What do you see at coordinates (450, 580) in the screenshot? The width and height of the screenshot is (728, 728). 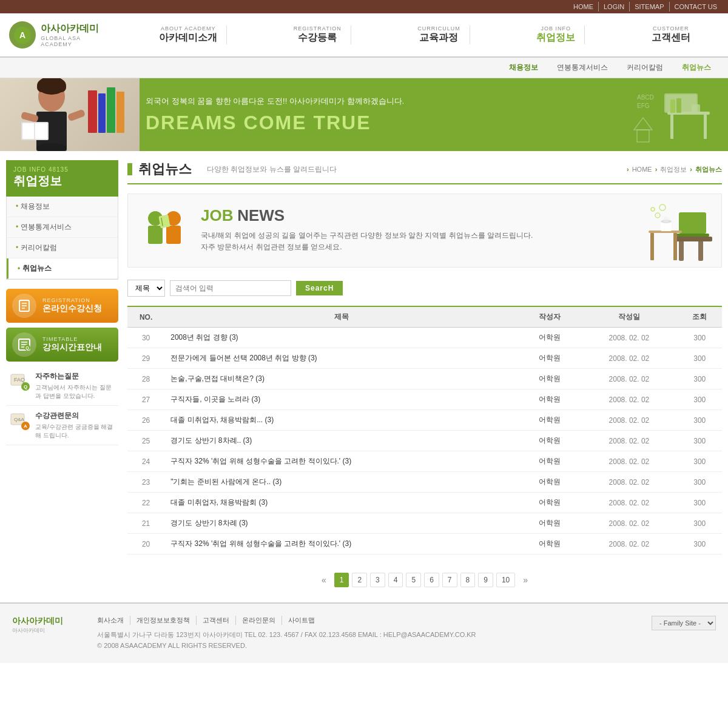 I see `pagination-page-7: 7` at bounding box center [450, 580].